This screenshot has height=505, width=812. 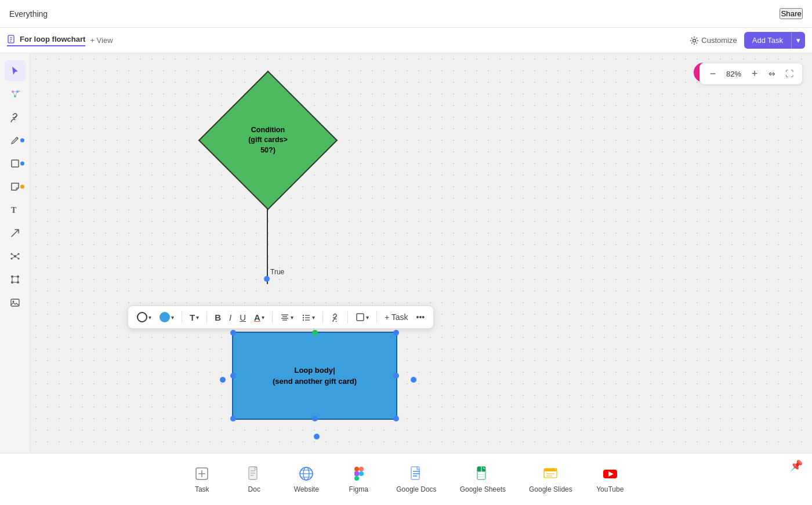 What do you see at coordinates (202, 479) in the screenshot?
I see `dock-item-task: Task` at bounding box center [202, 479].